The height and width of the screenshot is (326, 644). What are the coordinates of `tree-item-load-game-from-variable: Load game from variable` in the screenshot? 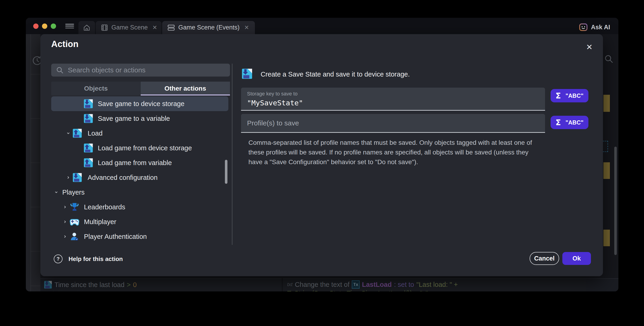 It's located at (140, 163).